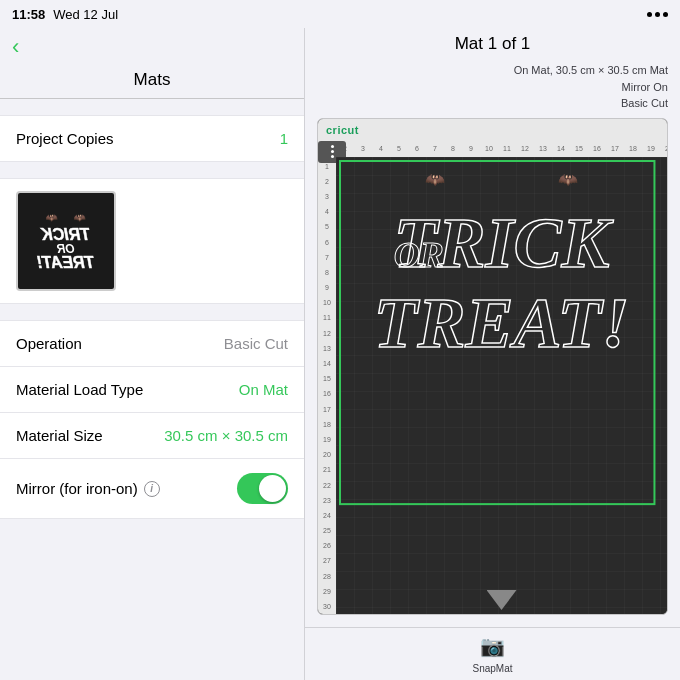 Image resolution: width=680 pixels, height=680 pixels. I want to click on operation-row: Operation Basic Cut, so click(152, 344).